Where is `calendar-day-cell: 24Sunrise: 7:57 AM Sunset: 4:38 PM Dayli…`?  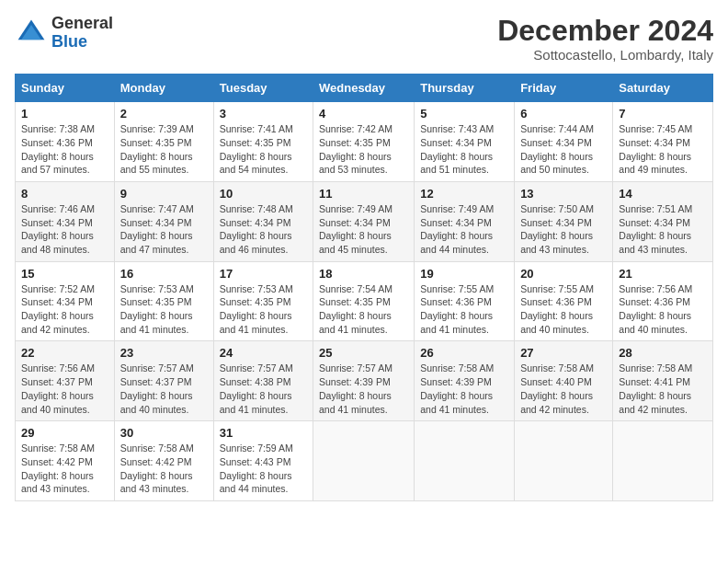 calendar-day-cell: 24Sunrise: 7:57 AM Sunset: 4:38 PM Dayli… is located at coordinates (263, 381).